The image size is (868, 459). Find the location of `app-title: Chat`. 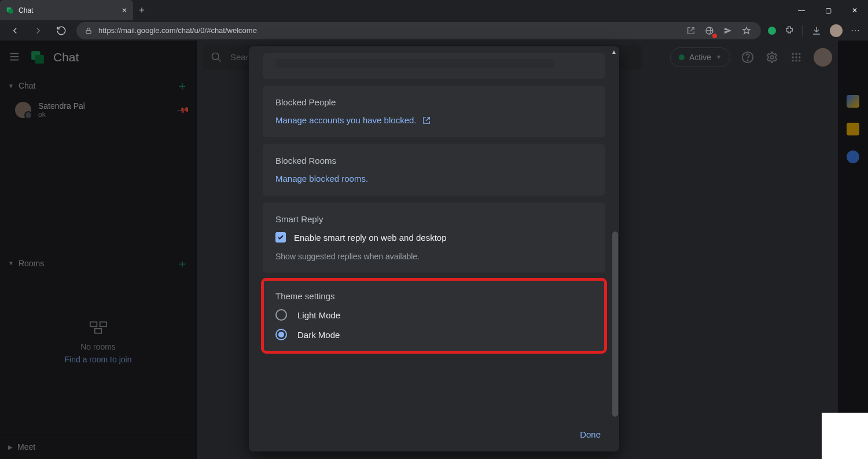

app-title: Chat is located at coordinates (66, 57).